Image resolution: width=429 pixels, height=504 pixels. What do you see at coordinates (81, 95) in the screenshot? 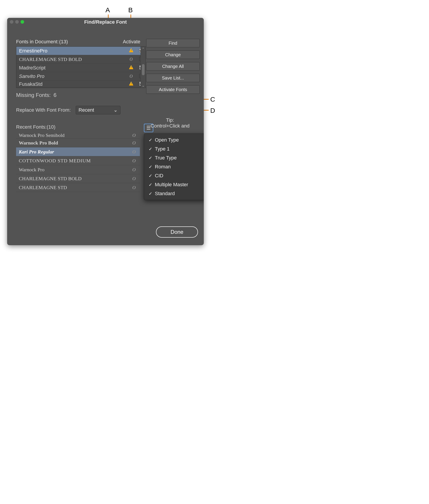
I see `missing-fonts-line: Missing Fonts: 6` at bounding box center [81, 95].